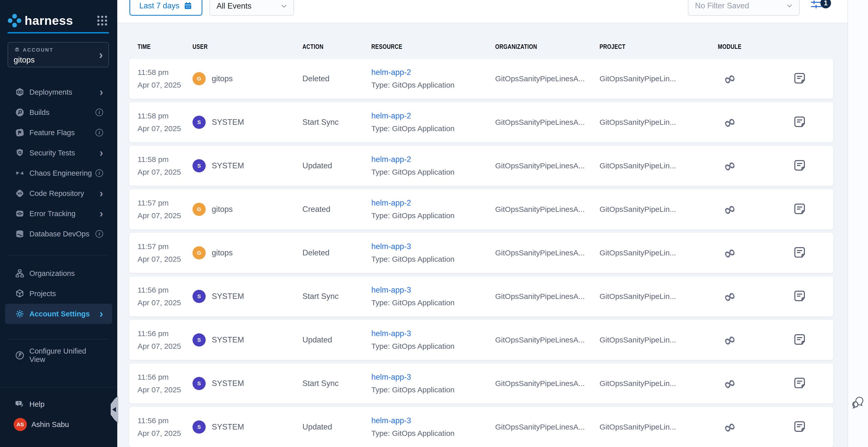 This screenshot has height=447, width=868. I want to click on sidebar-item-database-devops: Database DevOps i, so click(59, 234).